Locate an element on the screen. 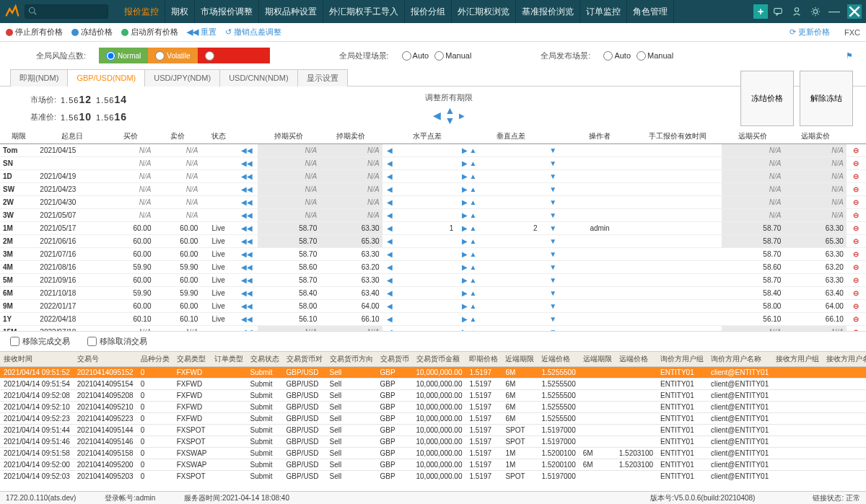 The image size is (866, 504). search-input is located at coordinates (72, 12).